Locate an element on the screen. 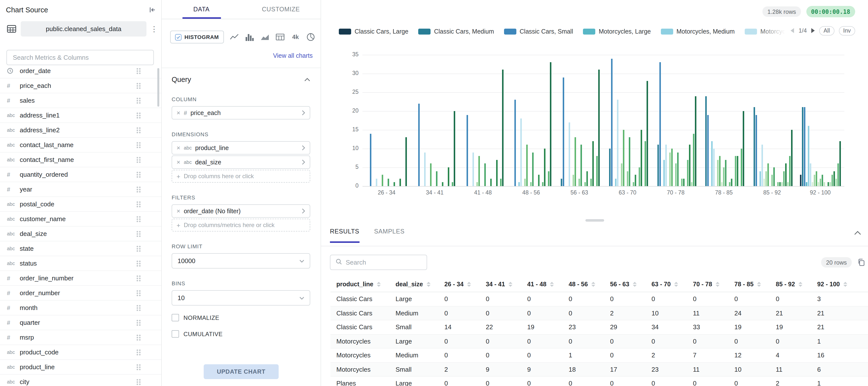 Image resolution: width=868 pixels, height=386 pixels. normalize-checkbox-row: NORMALIZE is located at coordinates (241, 318).